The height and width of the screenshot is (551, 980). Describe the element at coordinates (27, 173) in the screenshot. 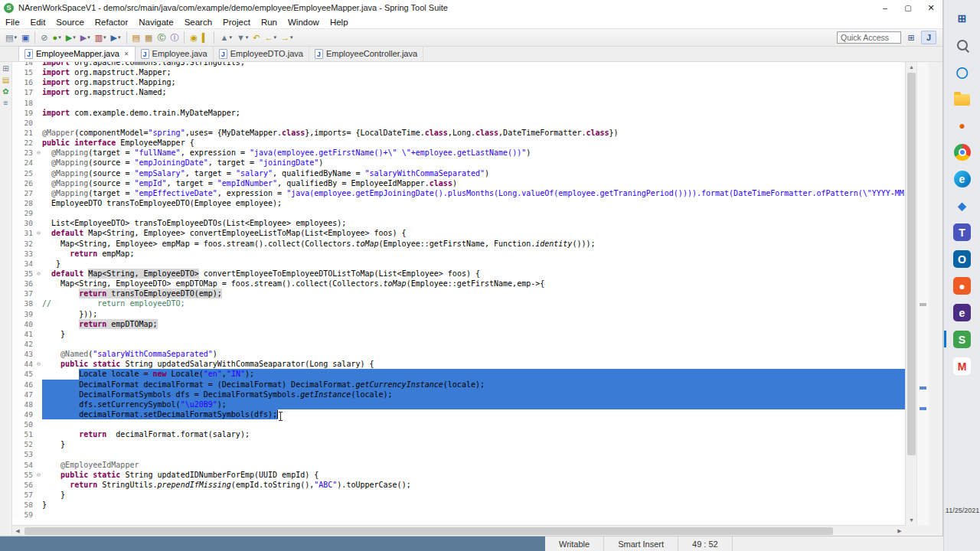

I see `line-number: 25` at that location.